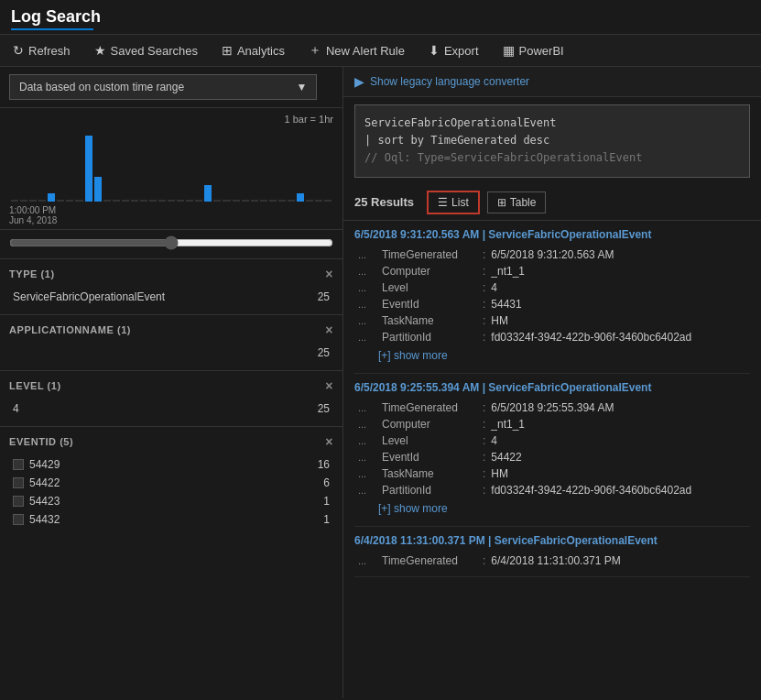 This screenshot has height=700, width=761. Describe the element at coordinates (326, 483) in the screenshot. I see `facet-row-count: 6` at that location.